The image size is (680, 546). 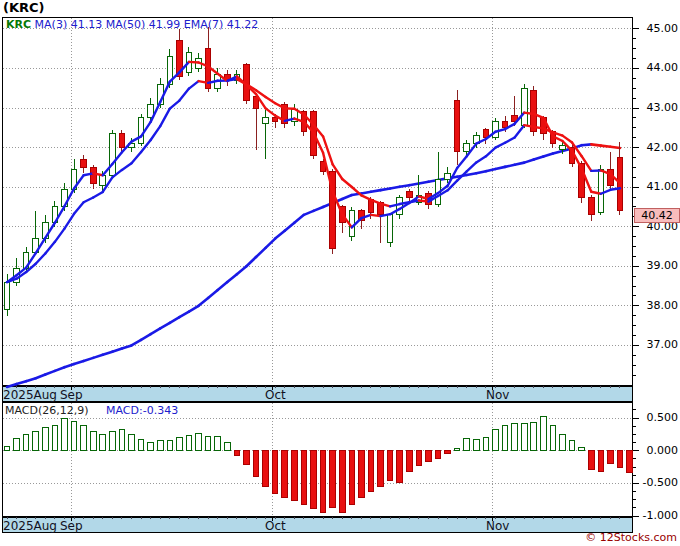 I want to click on macd-axis-label-0.500: 0.500, so click(x=658, y=418).